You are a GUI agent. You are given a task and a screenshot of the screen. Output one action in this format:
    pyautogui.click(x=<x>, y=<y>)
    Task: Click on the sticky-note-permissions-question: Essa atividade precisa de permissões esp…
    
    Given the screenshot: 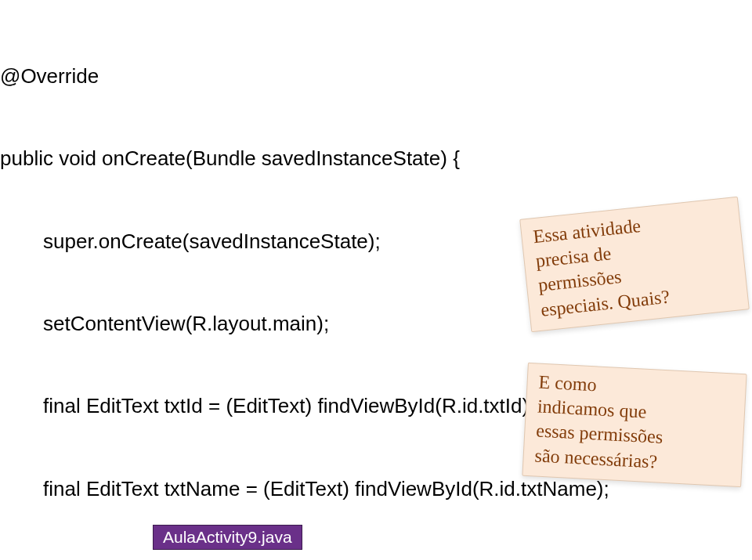 What is the action you would take?
    pyautogui.click(x=634, y=265)
    